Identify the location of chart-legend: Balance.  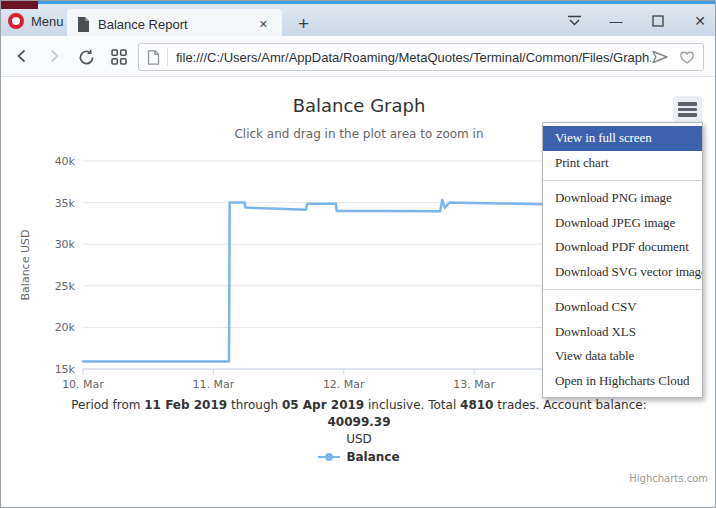
(358, 457).